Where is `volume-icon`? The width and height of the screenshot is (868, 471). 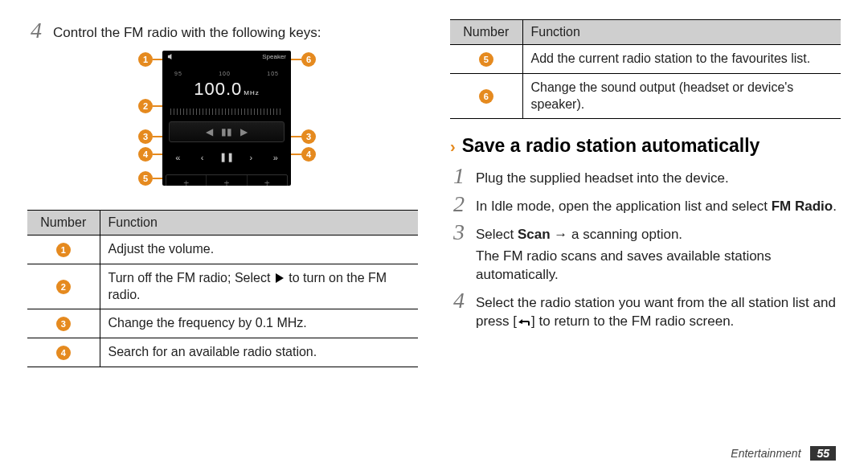
volume-icon is located at coordinates (170, 56).